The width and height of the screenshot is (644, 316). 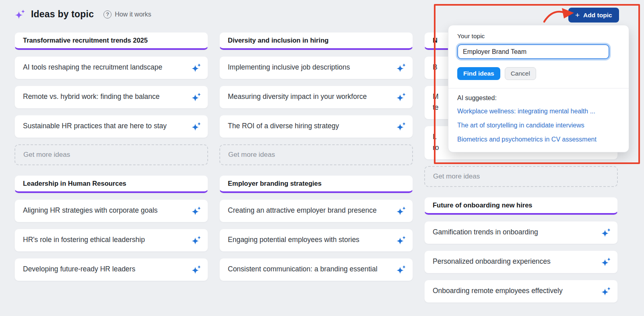 What do you see at coordinates (105, 68) in the screenshot?
I see `idea-text: AI tools reshaping the recruitment lands…` at bounding box center [105, 68].